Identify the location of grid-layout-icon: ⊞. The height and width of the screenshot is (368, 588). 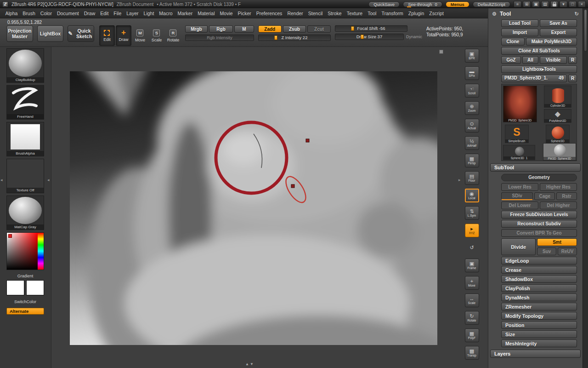
(526, 4).